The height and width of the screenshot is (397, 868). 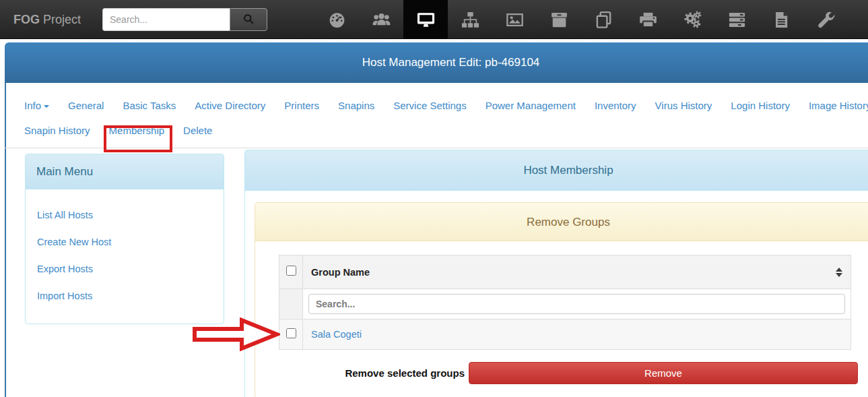 I want to click on row-checkbox, so click(x=291, y=333).